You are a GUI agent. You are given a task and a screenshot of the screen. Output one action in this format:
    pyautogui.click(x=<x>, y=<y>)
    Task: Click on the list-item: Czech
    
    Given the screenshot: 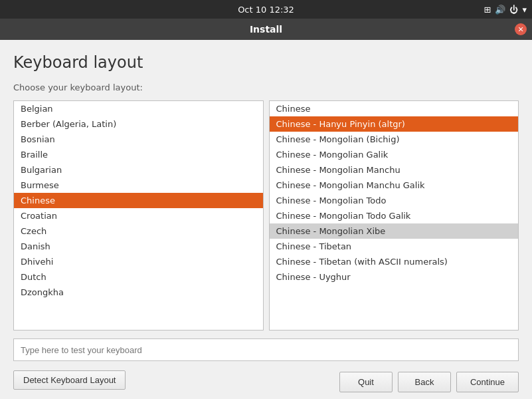 What is the action you would take?
    pyautogui.click(x=138, y=231)
    